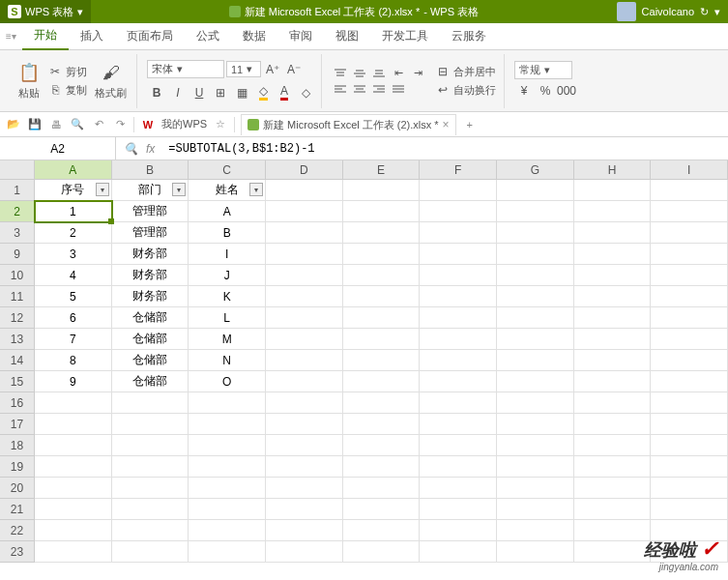 The height and width of the screenshot is (580, 728). I want to click on cell-C11: K, so click(227, 297).